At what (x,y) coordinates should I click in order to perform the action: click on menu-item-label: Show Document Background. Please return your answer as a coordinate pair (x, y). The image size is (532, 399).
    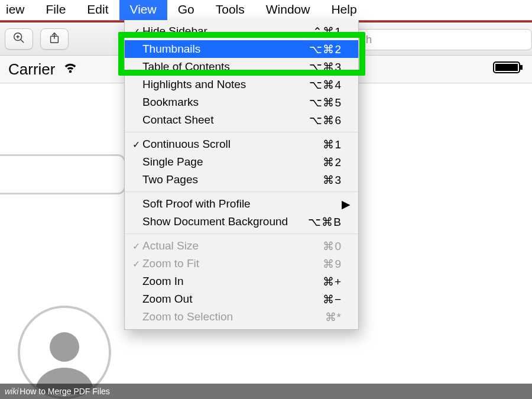
    Looking at the image, I should click on (225, 222).